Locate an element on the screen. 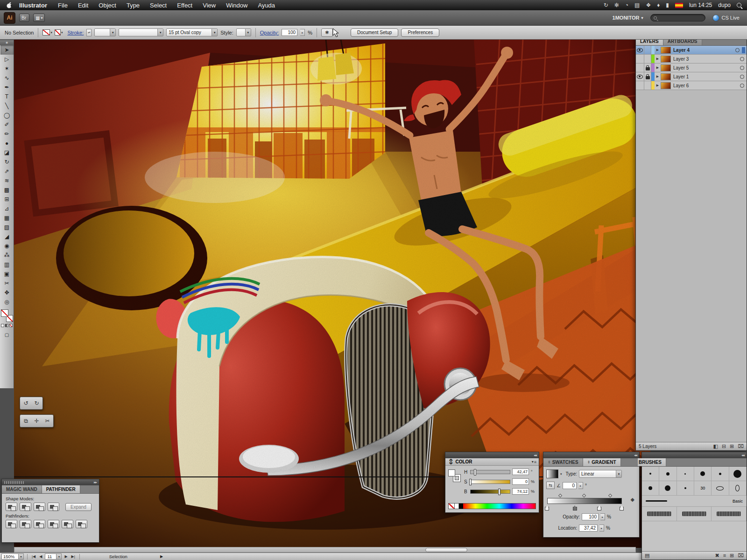 This screenshot has width=747, height=560. fill-stroke-indicator is located at coordinates (7, 315).